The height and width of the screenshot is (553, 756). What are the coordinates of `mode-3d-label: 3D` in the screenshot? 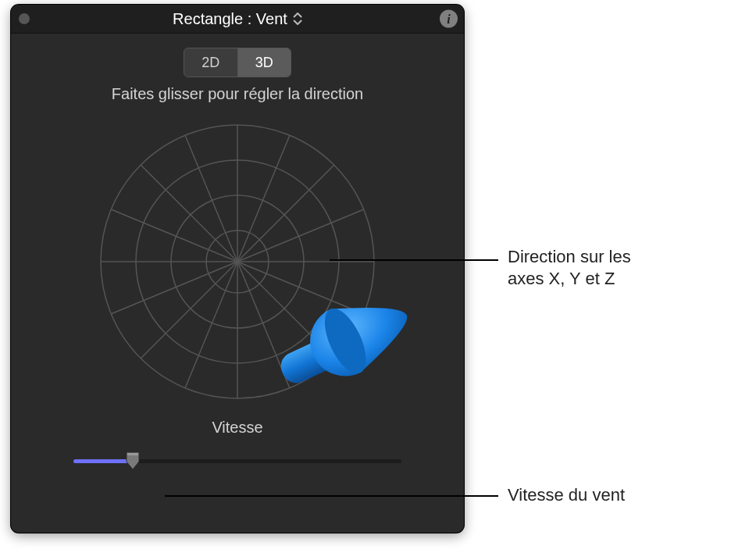 It's located at (264, 62).